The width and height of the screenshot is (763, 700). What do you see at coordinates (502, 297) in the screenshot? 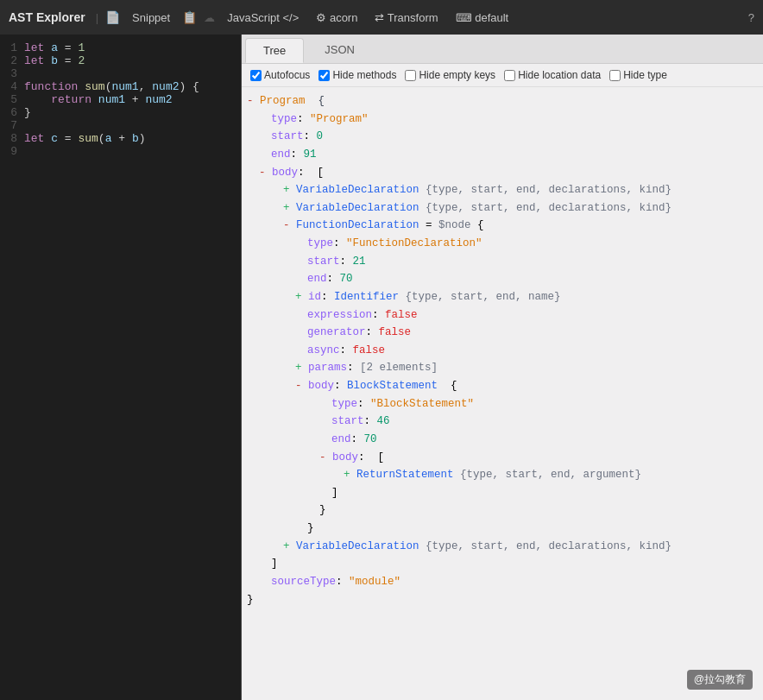
I see `tree-row-fd-id: + id : Identifier {type, start, end, nam…` at bounding box center [502, 297].